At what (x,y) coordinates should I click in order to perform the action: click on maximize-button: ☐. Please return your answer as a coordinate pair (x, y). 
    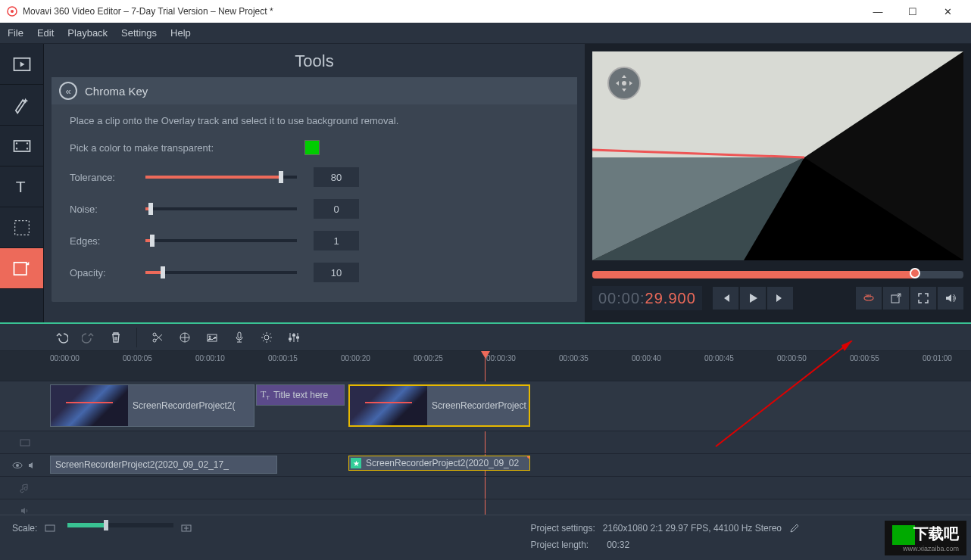
    Looking at the image, I should click on (913, 11).